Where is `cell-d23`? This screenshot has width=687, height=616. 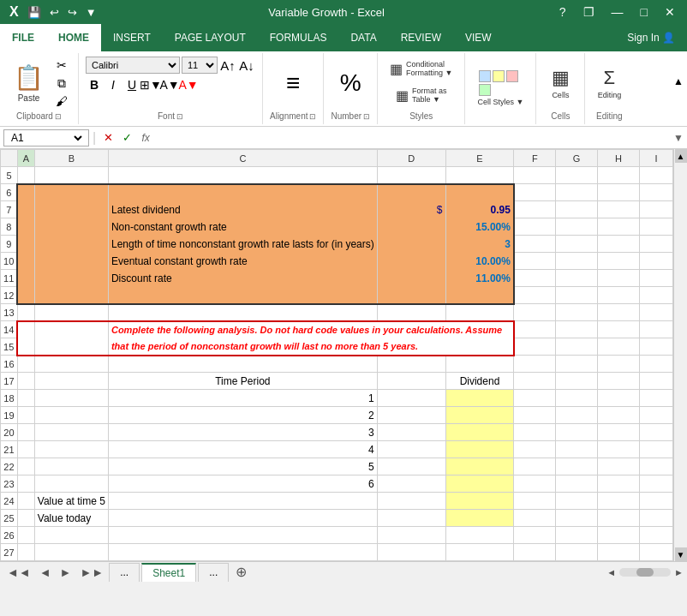
cell-d23 is located at coordinates (411, 484).